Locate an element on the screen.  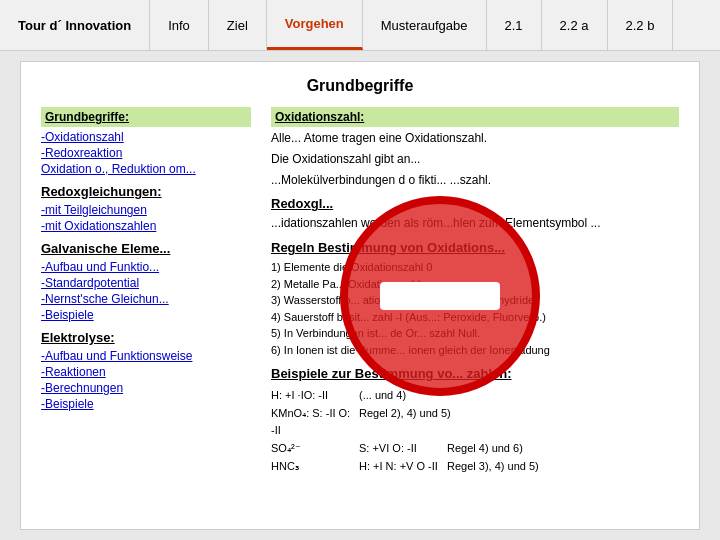
rule-3: 3) Wasserstoff b... ationszahl +1 (Aus..… is located at coordinates (475, 300).